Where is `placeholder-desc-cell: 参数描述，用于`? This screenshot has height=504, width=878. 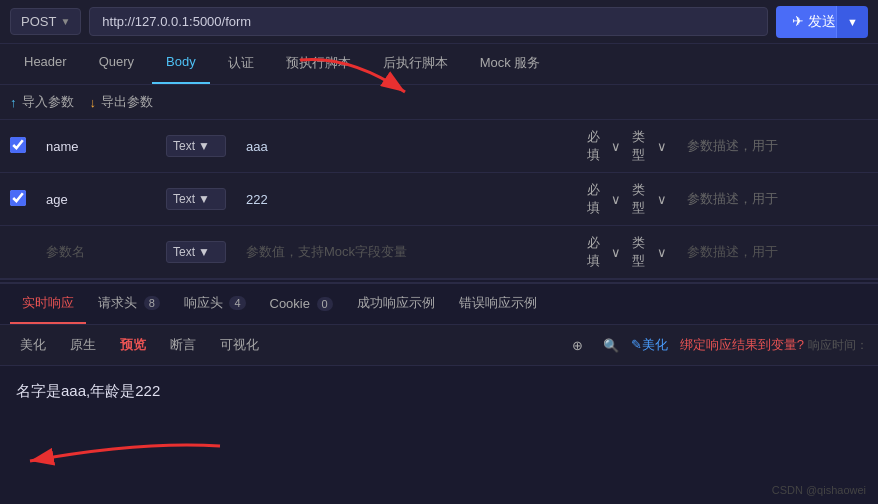
placeholder-desc-cell: 参数描述，用于 is located at coordinates (778, 252).